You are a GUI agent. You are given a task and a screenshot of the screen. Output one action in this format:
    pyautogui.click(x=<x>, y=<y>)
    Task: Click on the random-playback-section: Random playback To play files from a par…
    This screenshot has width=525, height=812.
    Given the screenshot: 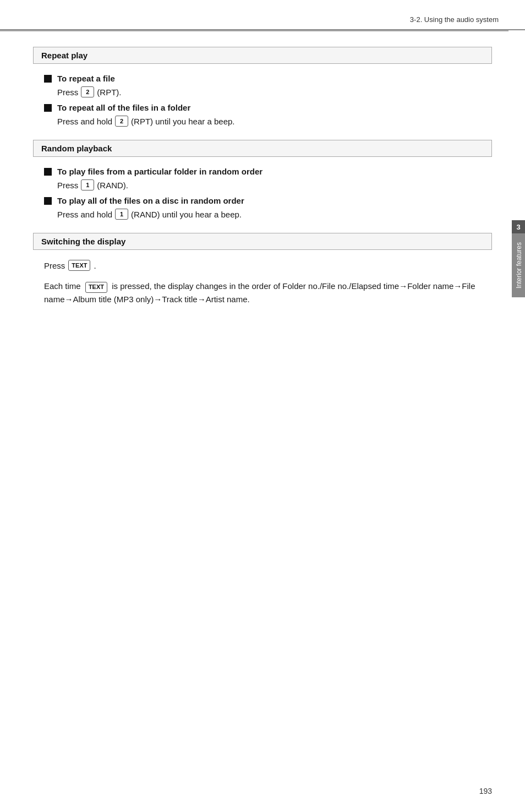 What is the action you would take?
    pyautogui.click(x=262, y=179)
    